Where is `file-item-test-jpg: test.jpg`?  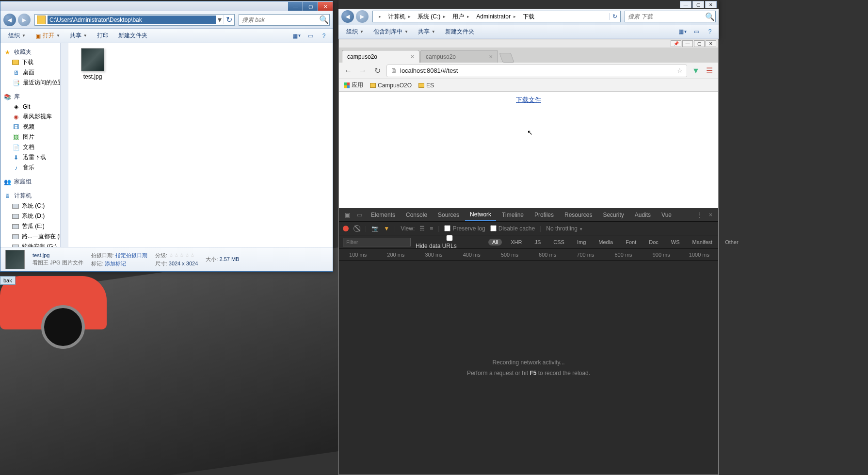 file-item-test-jpg: test.jpg is located at coordinates (93, 64).